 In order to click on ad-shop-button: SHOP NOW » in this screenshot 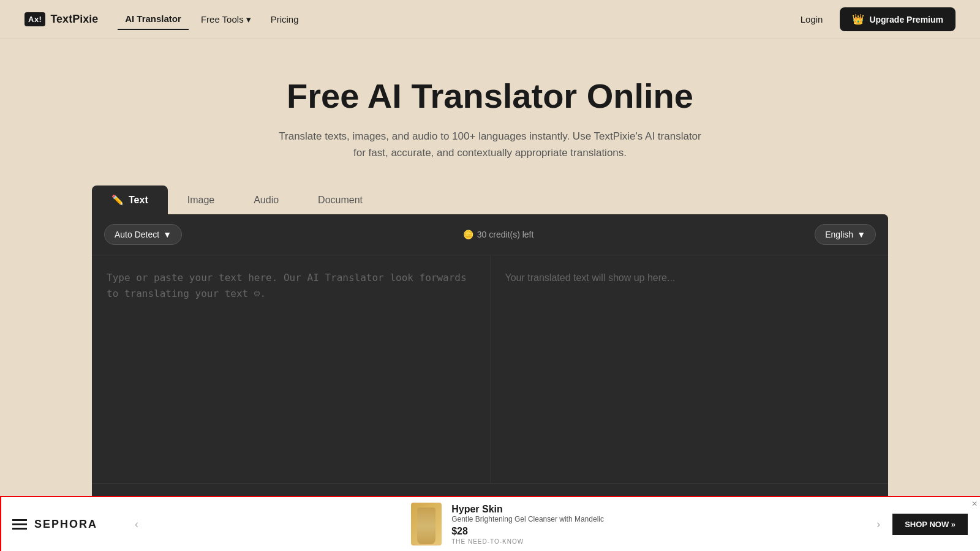, I will do `click(930, 524)`.